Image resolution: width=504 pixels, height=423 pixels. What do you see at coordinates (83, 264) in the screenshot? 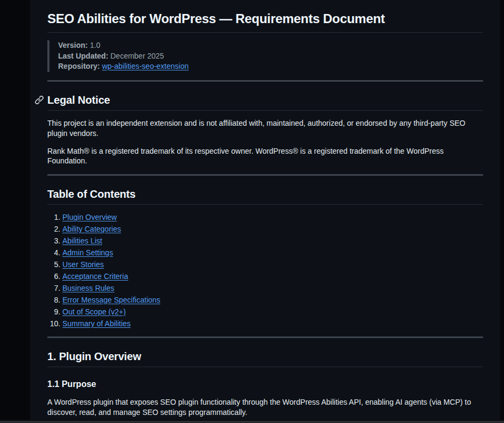
I see `toc-link-user-stories: User Stories` at bounding box center [83, 264].